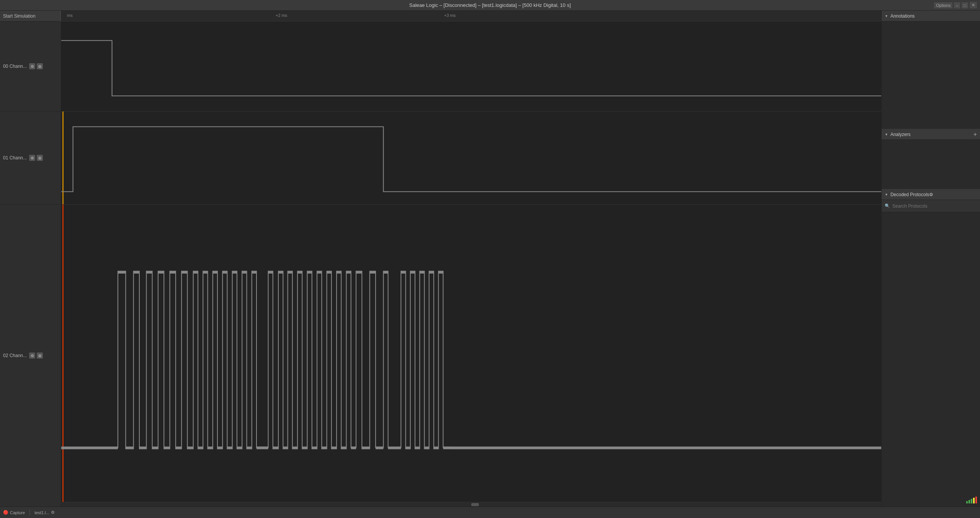 This screenshot has height=518, width=980. What do you see at coordinates (31, 356) in the screenshot?
I see `channel-row-2: 02 Chann... ⚙ ⊞` at bounding box center [31, 356].